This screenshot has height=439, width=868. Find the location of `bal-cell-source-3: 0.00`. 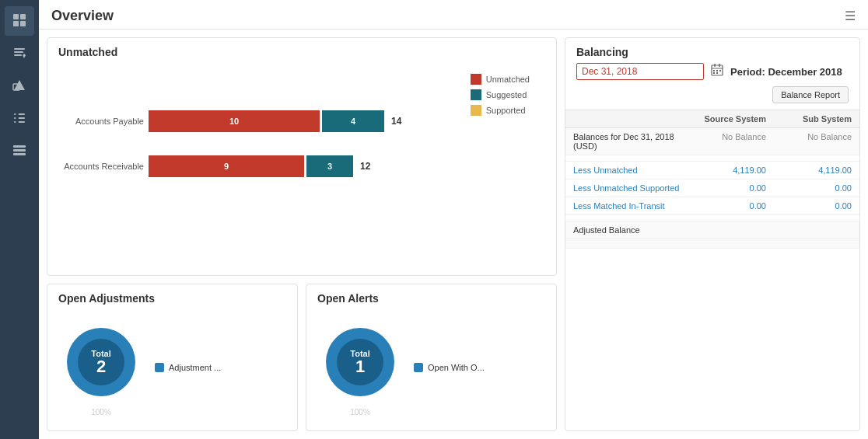

bal-cell-source-3: 0.00 is located at coordinates (731, 206).